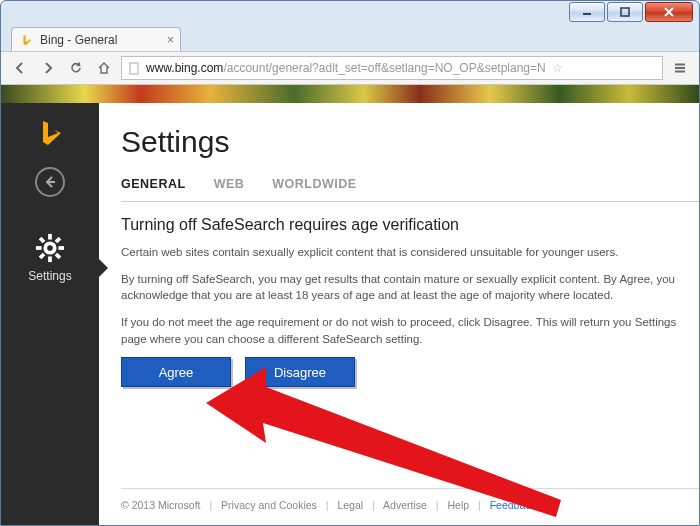  I want to click on footer-copyright: © 2013 Microsoft, so click(161, 505).